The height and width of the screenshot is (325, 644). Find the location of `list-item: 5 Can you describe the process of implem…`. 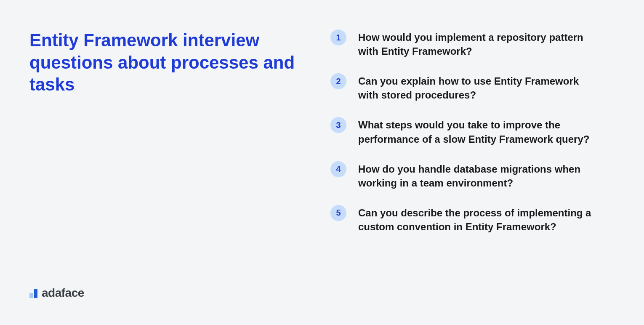

list-item: 5 Can you describe the process of implem… is located at coordinates (472, 219).